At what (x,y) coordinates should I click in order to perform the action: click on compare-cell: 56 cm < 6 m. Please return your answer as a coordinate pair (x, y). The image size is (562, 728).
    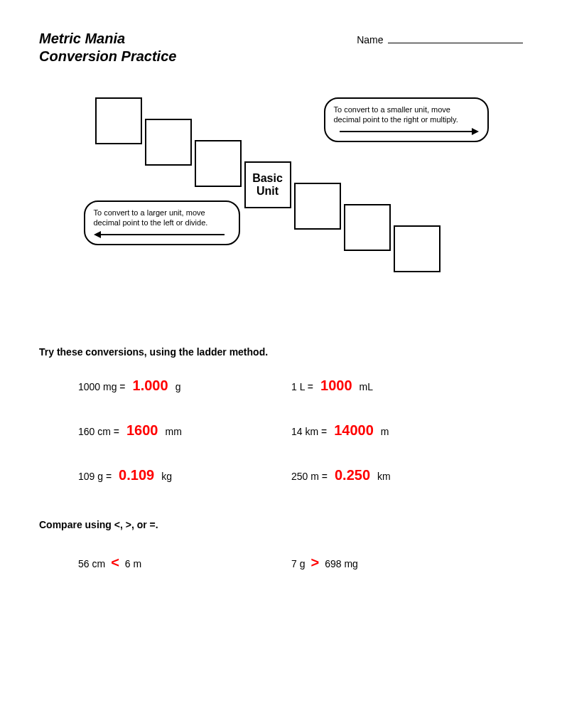
    Looking at the image, I should click on (185, 563).